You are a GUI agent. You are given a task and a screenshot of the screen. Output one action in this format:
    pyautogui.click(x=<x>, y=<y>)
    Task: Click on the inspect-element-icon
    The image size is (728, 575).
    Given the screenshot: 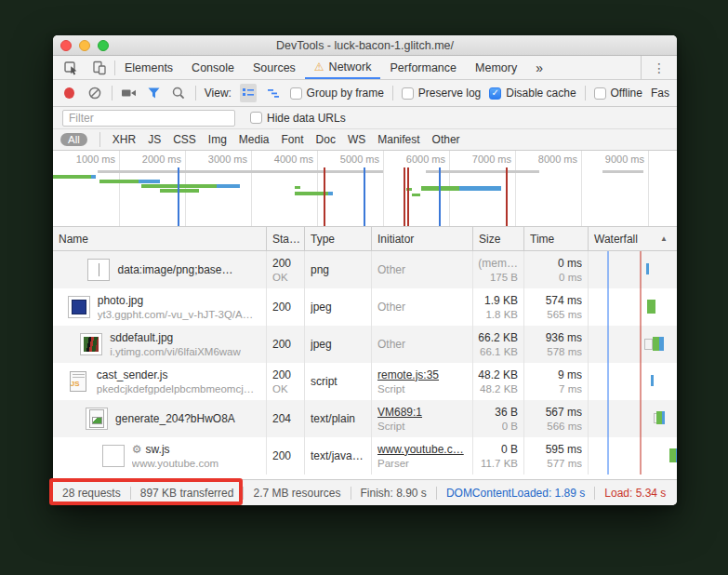 What is the action you would take?
    pyautogui.click(x=72, y=68)
    